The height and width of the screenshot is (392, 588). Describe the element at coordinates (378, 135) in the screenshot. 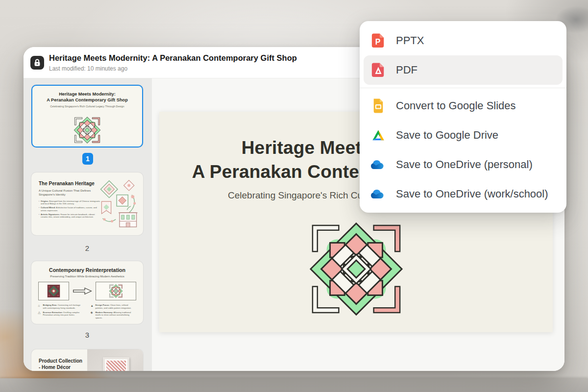

I see `google-drive-icon` at that location.